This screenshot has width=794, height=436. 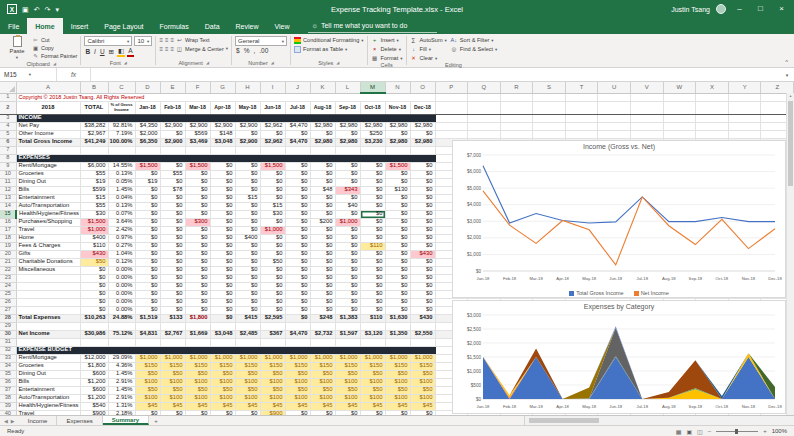 I want to click on collapse-ribbon-icon: ^, so click(x=790, y=63).